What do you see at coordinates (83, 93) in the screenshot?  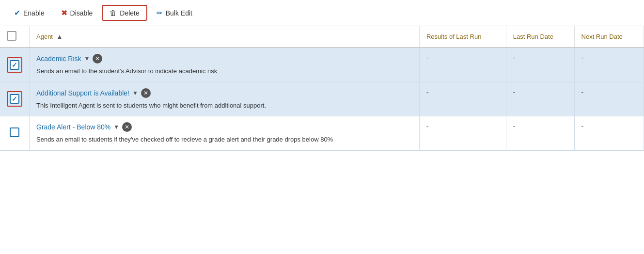 I see `agent-name-text: Additional Support is Available!` at bounding box center [83, 93].